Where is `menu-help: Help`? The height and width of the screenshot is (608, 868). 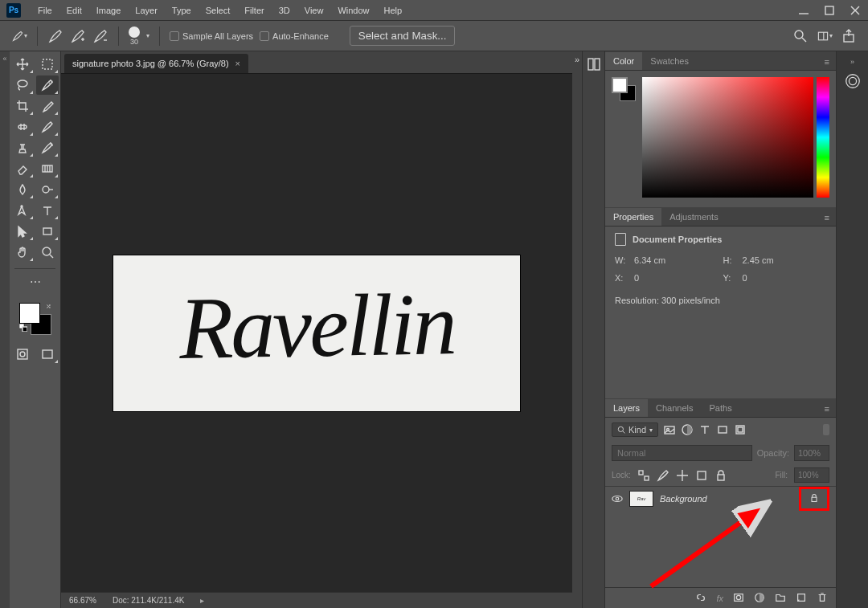
menu-help: Help is located at coordinates (394, 10).